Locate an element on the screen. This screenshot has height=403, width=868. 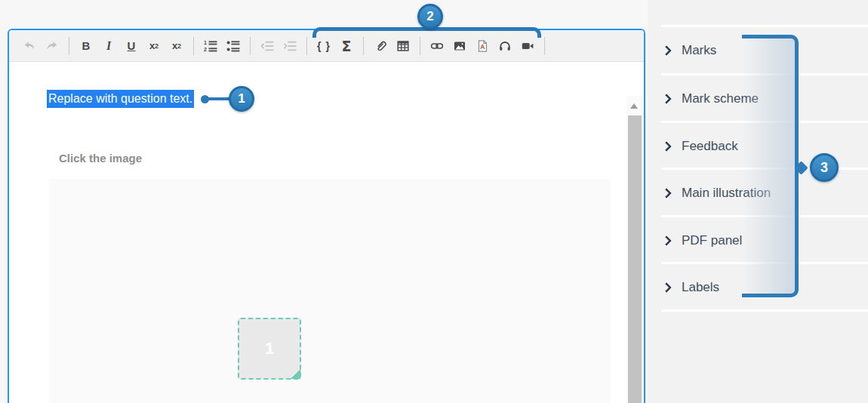
callout-badge-2: 2 is located at coordinates (430, 17).